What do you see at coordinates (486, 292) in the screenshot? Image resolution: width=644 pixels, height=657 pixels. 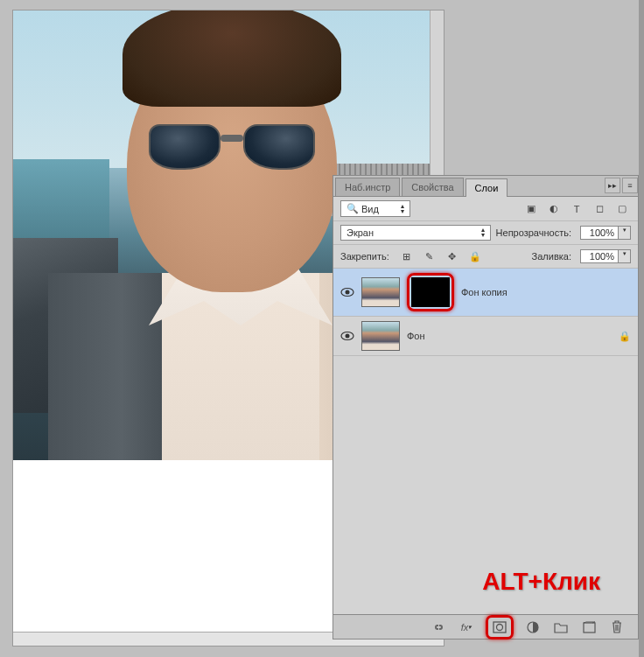 I see `layer-row: Фон копия` at bounding box center [486, 292].